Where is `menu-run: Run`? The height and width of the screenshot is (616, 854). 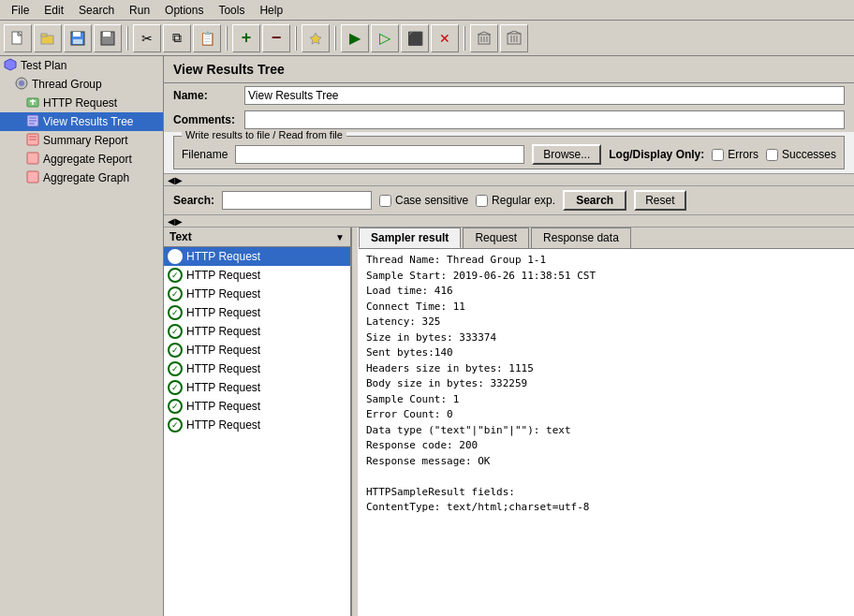
menu-run: Run is located at coordinates (140, 10).